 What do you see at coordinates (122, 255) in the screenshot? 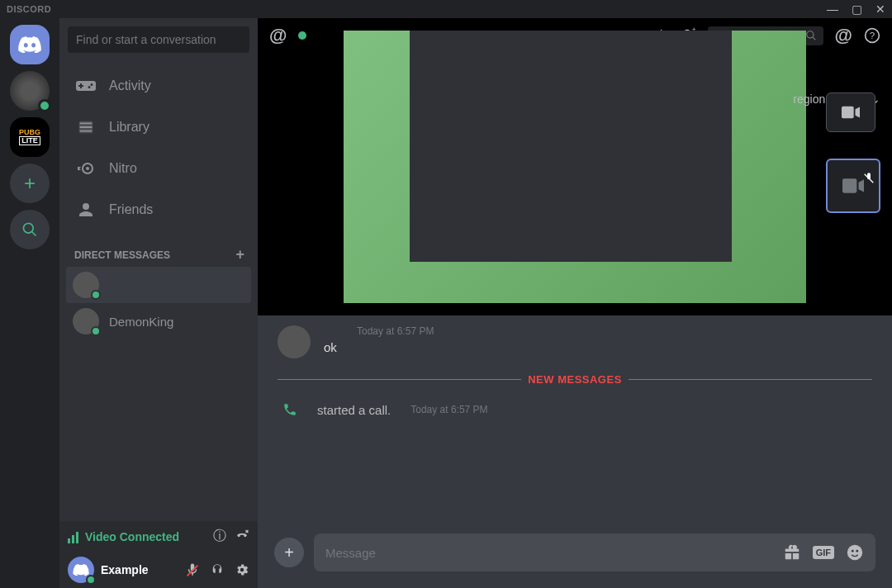
I see `dm-header-label: DIRECT MESSAGES` at bounding box center [122, 255].